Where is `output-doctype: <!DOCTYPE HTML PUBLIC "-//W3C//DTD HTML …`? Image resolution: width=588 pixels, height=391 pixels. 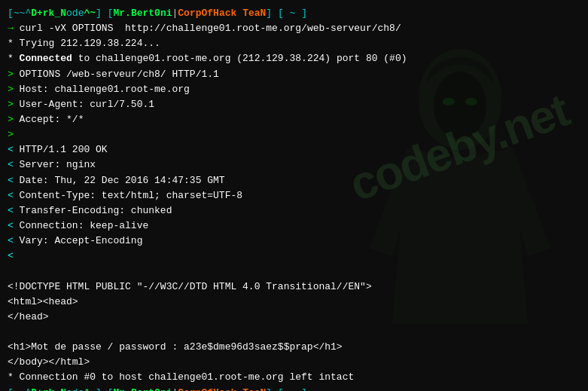 output-doctype: <!DOCTYPE HTML PUBLIC "-//W3C//DTD HTML … is located at coordinates (294, 287).